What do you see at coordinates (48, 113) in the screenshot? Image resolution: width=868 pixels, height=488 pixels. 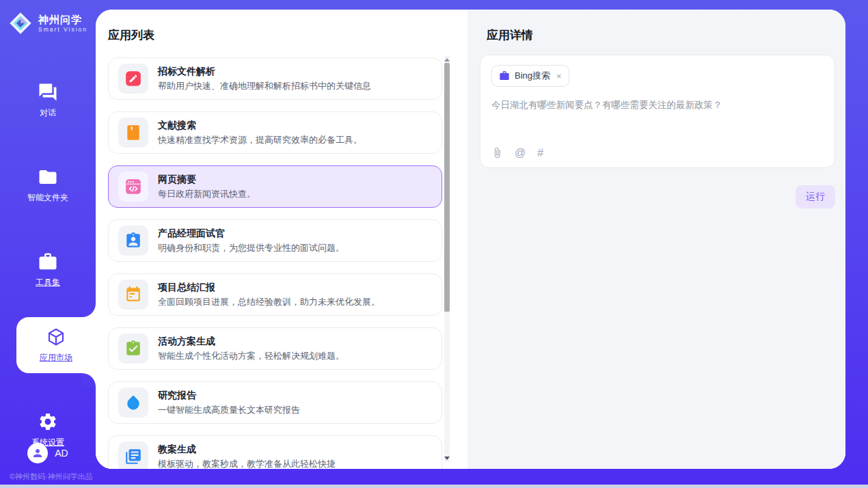 I see `sidebar-item-label: 对话` at bounding box center [48, 113].